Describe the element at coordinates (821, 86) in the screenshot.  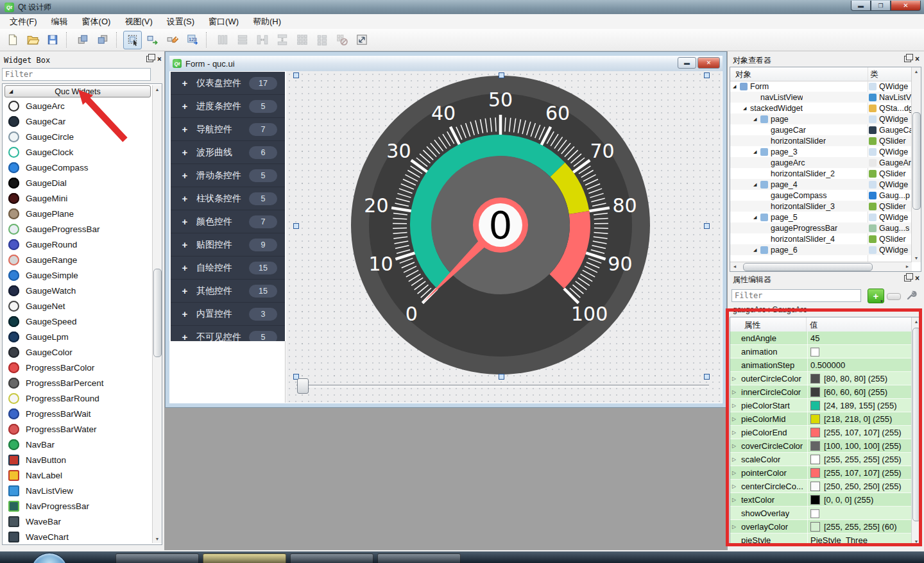
I see `object-tree-row-form: ◢FormQWidge` at that location.